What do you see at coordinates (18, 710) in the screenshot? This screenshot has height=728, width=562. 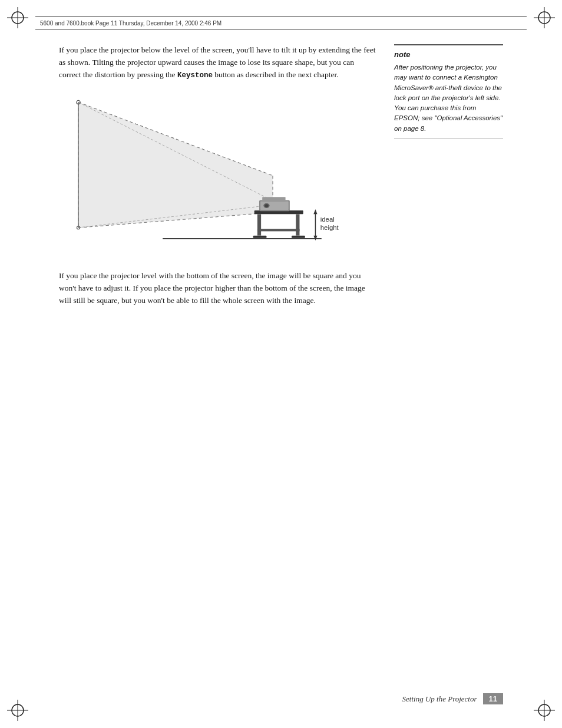 I see `reg-mark-bl` at bounding box center [18, 710].